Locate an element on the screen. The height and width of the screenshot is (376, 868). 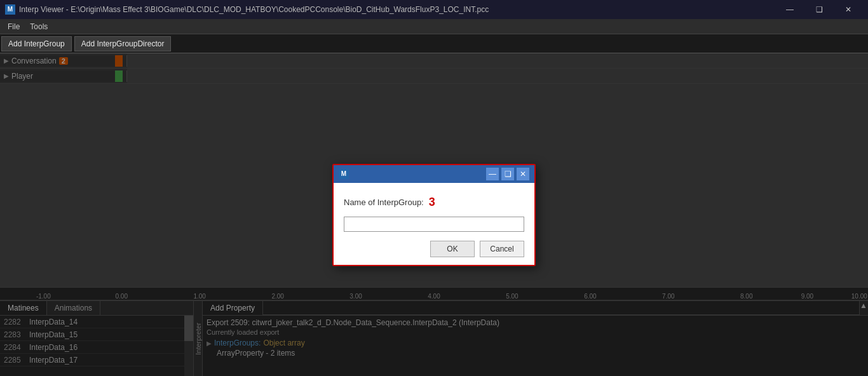
modal-step-badge: 3 is located at coordinates (432, 202).